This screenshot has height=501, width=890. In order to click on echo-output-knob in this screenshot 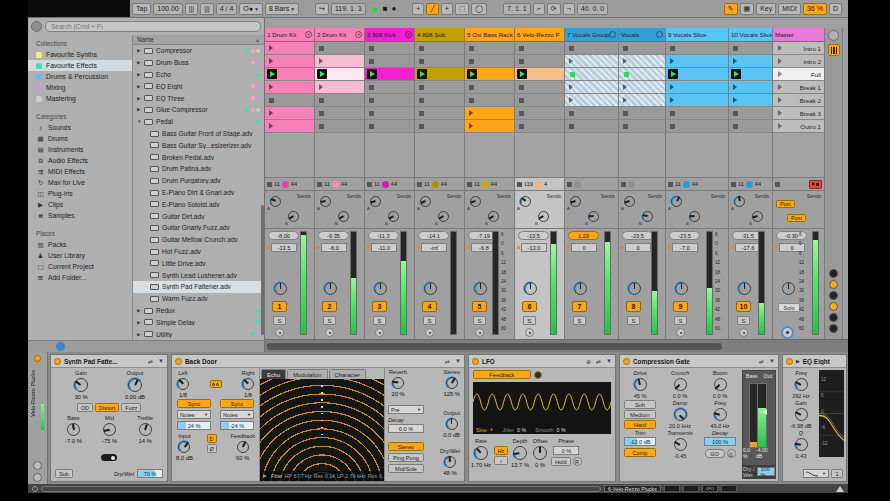, I will do `click(452, 424)`.